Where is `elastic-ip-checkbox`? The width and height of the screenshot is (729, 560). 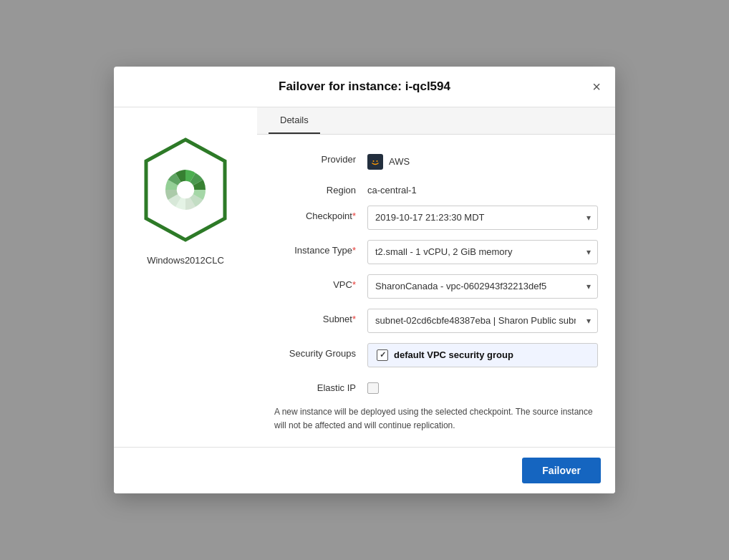 elastic-ip-checkbox is located at coordinates (373, 388).